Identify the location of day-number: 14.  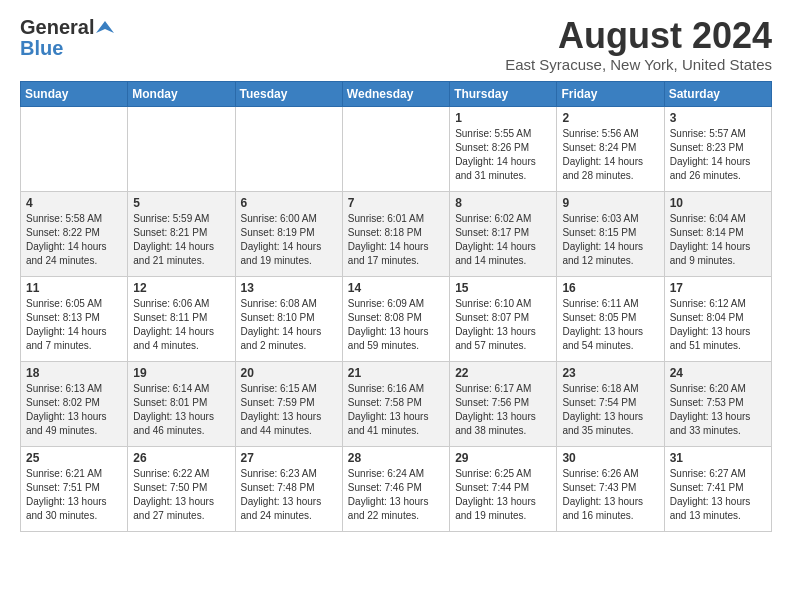
(396, 288).